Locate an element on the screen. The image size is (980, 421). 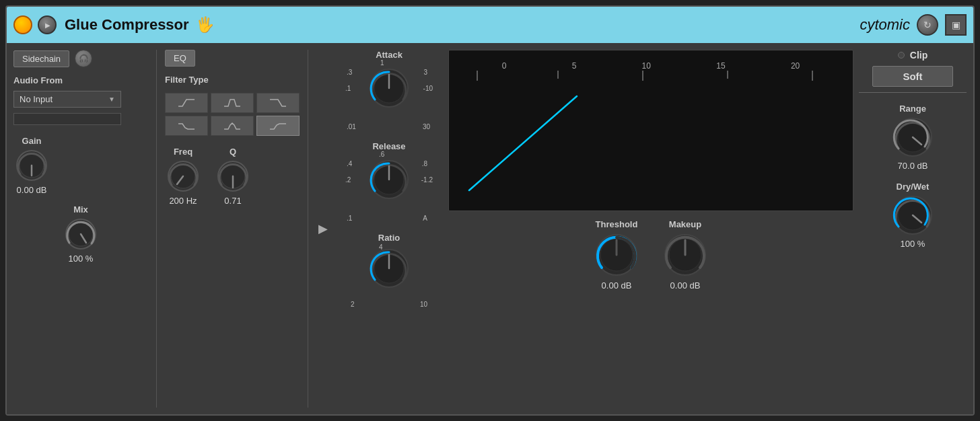
eq-panel: EQ Filter Type is located at coordinates (232, 229).